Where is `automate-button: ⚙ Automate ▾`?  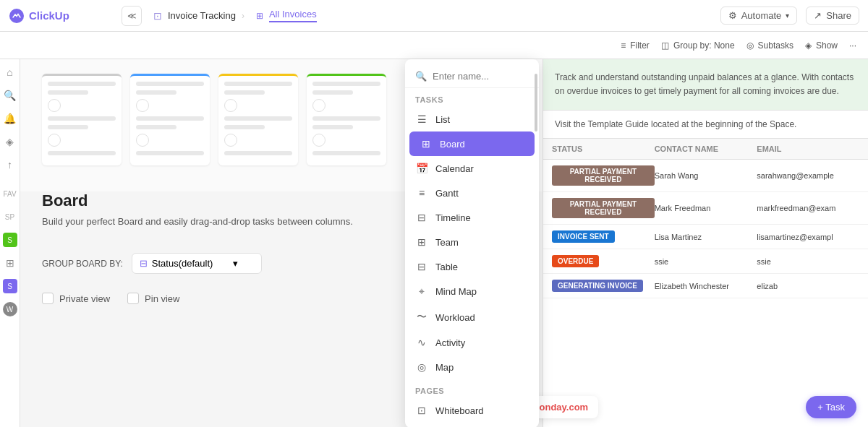
automate-button: ⚙ Automate ▾ is located at coordinates (760, 16).